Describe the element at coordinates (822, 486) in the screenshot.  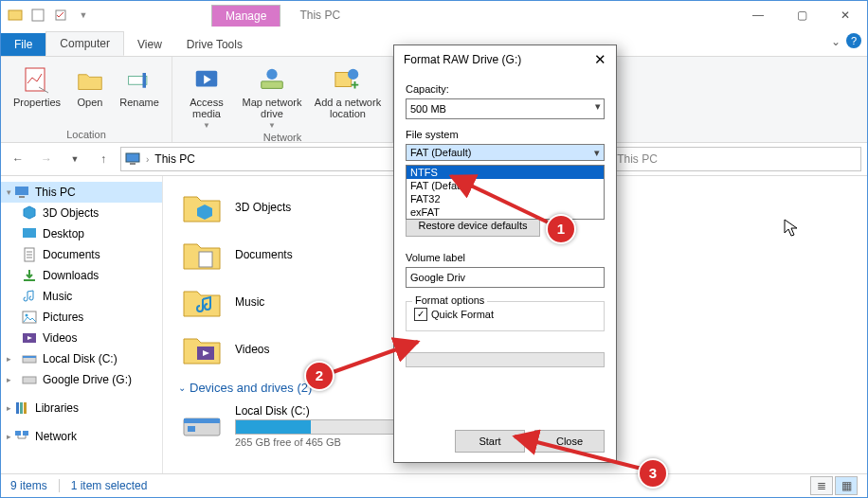
I see `view-details-button: ≣` at that location.